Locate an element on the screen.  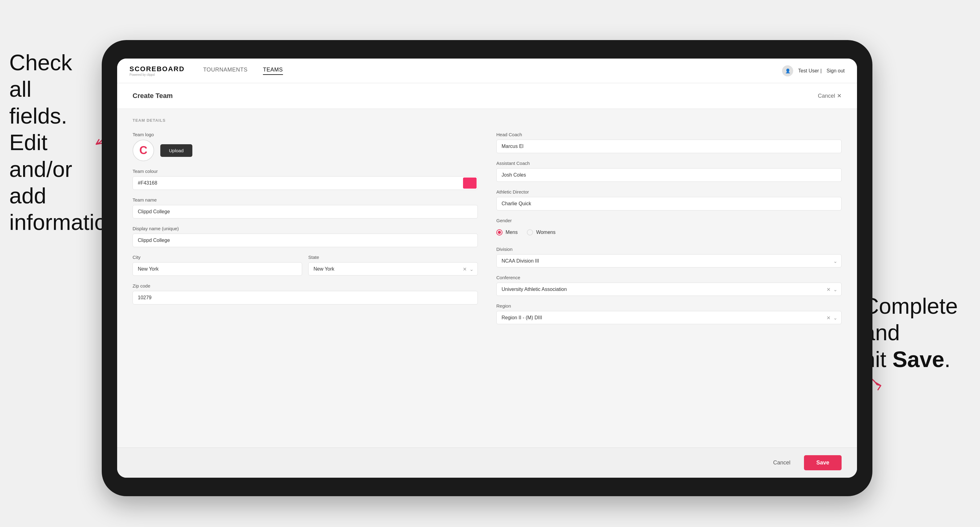
zip-input is located at coordinates (305, 298).